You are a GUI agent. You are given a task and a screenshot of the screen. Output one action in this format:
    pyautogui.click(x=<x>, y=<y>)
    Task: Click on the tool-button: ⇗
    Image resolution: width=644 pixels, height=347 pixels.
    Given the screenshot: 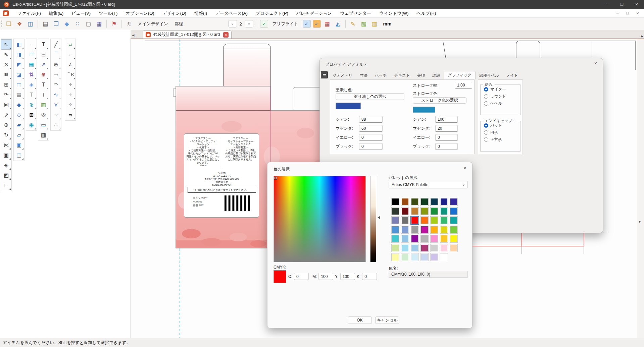 What is the action you would take?
    pyautogui.click(x=6, y=115)
    